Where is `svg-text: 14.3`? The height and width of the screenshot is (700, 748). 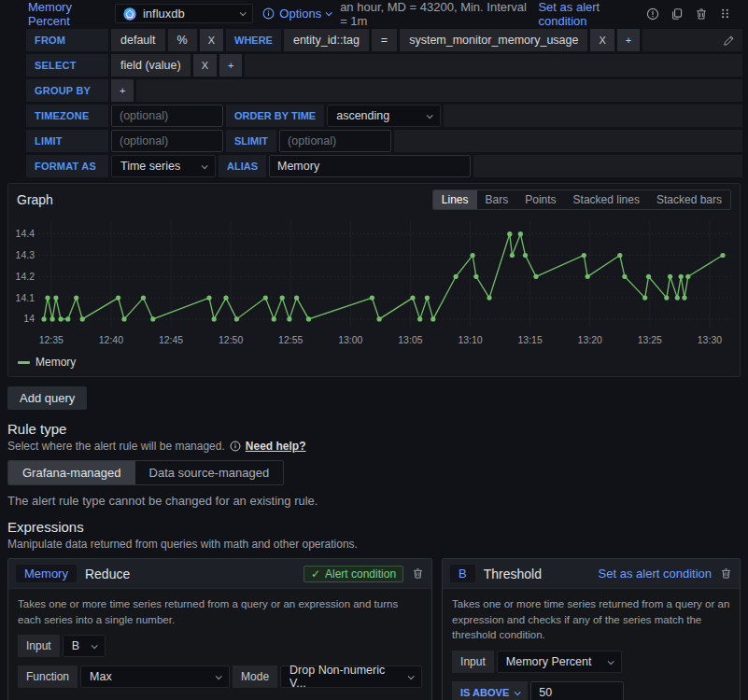
svg-text: 14.3 is located at coordinates (26, 255).